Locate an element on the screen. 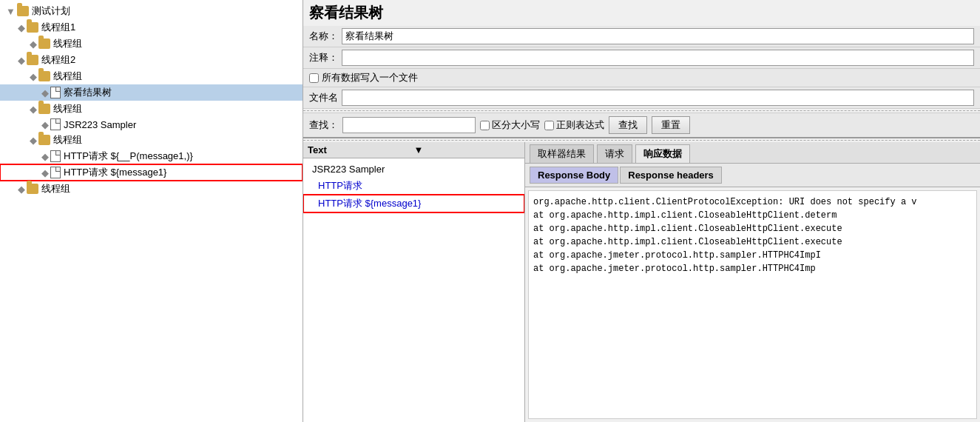  search-input is located at coordinates (409, 125).